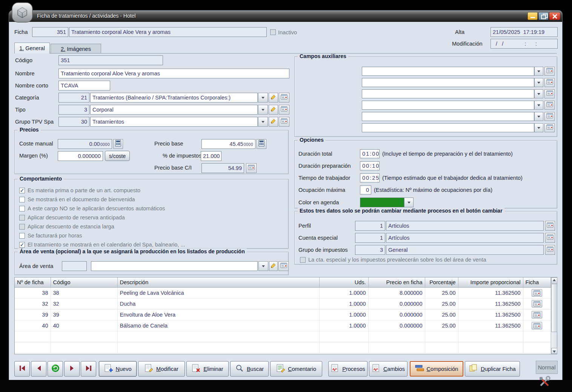 This screenshot has height=392, width=572. I want to click on col-uds: Uds., so click(344, 282).